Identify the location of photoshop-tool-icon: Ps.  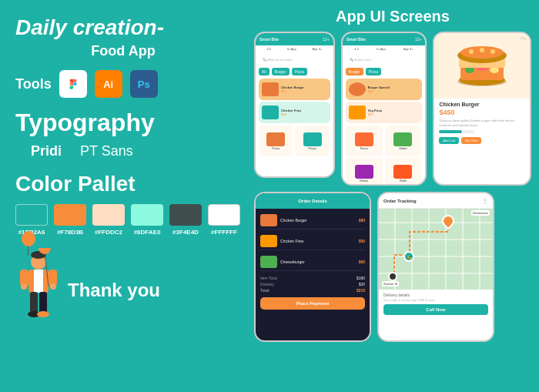
(144, 84).